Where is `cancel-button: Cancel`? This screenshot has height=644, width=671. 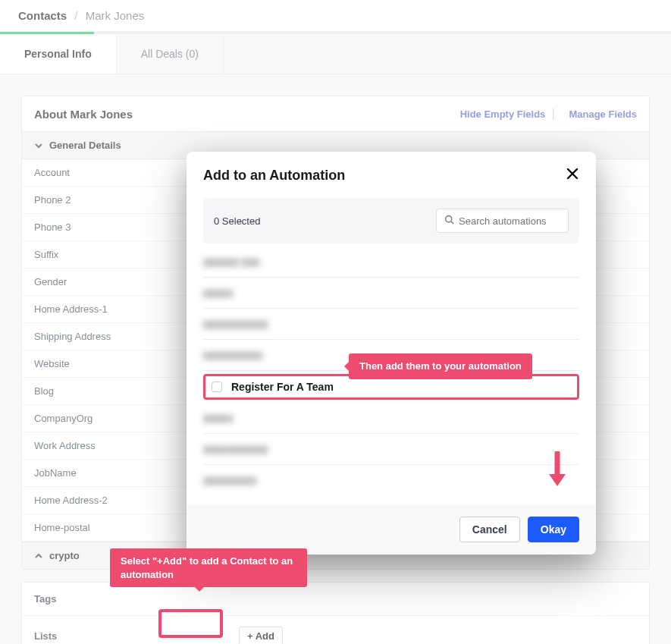 cancel-button: Cancel is located at coordinates (490, 529).